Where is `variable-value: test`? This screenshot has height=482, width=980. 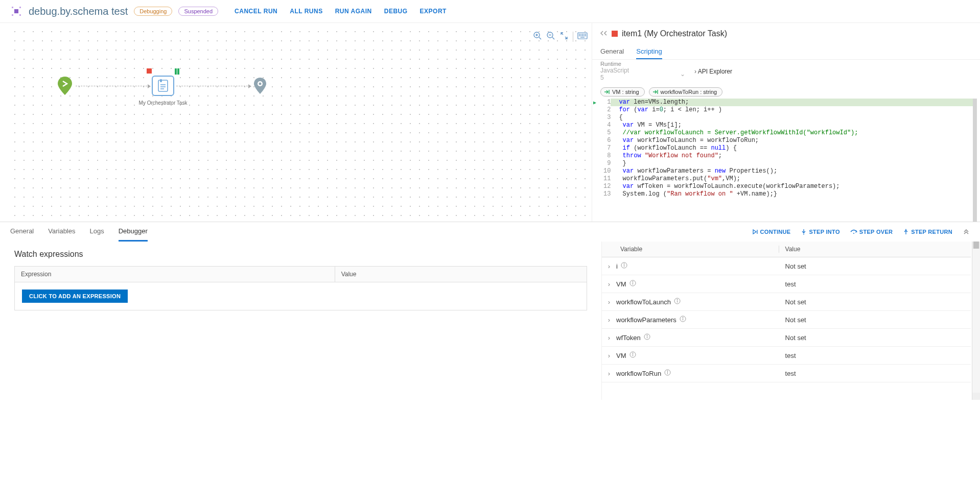 variable-value: test is located at coordinates (875, 284).